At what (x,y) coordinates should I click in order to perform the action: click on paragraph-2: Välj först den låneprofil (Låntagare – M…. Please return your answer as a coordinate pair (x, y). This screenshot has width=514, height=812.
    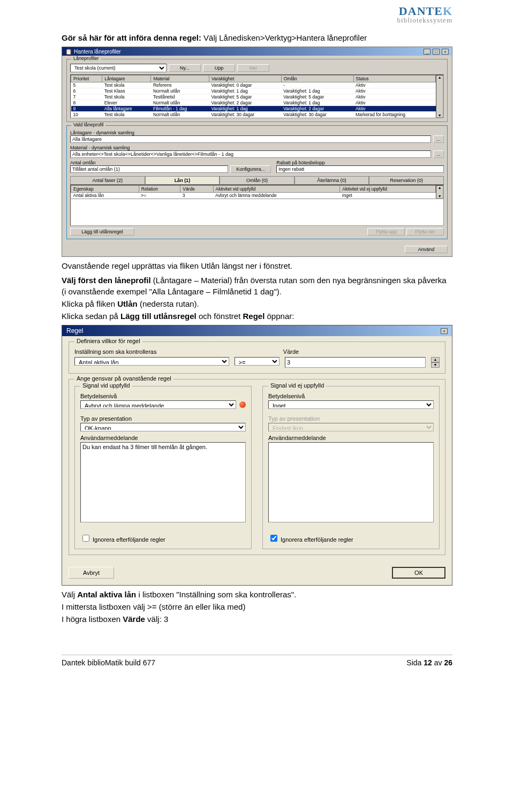
    Looking at the image, I should click on (257, 286).